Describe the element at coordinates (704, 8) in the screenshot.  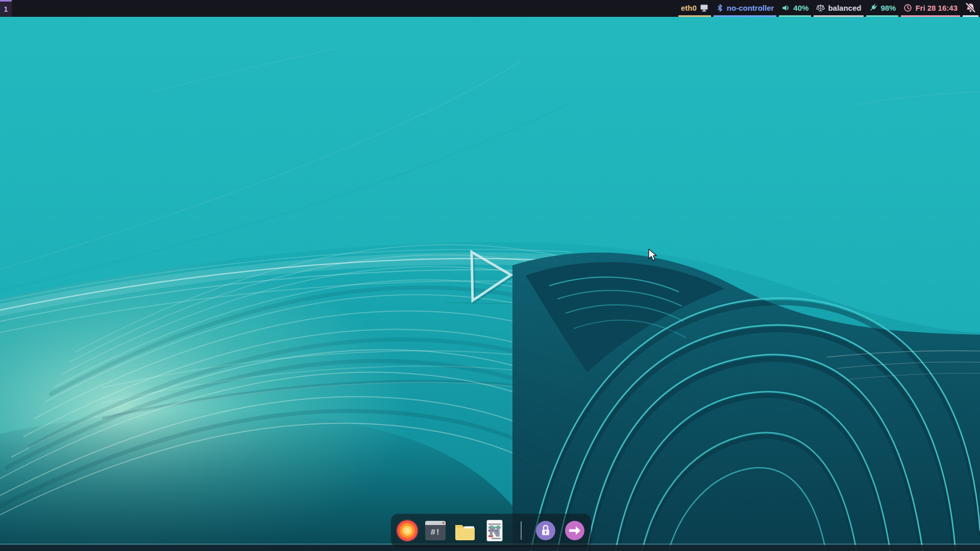
I see `monitor-icon` at that location.